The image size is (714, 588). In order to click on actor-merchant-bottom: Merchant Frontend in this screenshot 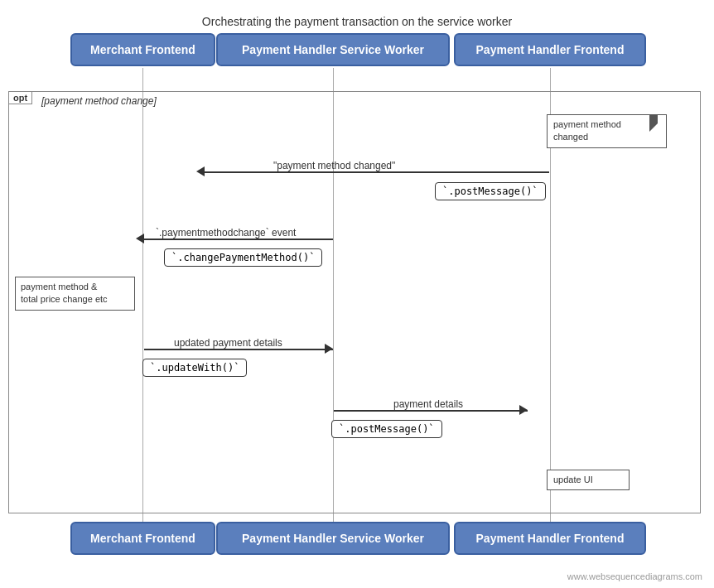, I will do `click(142, 538)`.